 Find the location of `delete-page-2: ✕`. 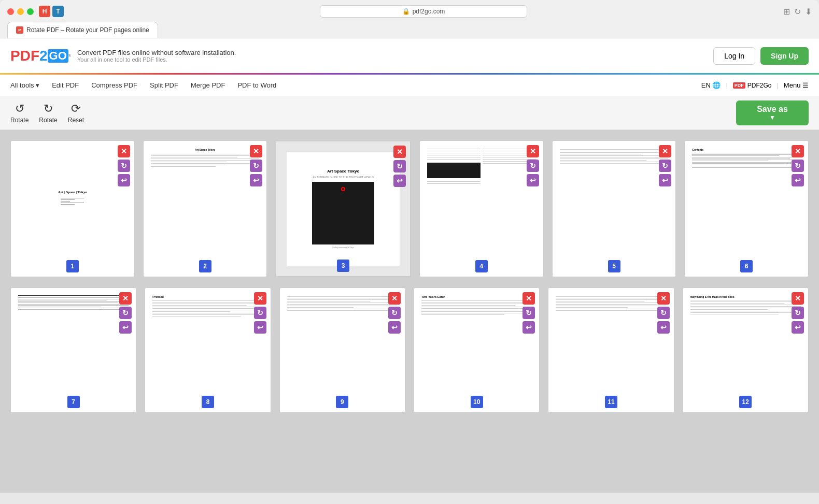

delete-page-2: ✕ is located at coordinates (256, 151).